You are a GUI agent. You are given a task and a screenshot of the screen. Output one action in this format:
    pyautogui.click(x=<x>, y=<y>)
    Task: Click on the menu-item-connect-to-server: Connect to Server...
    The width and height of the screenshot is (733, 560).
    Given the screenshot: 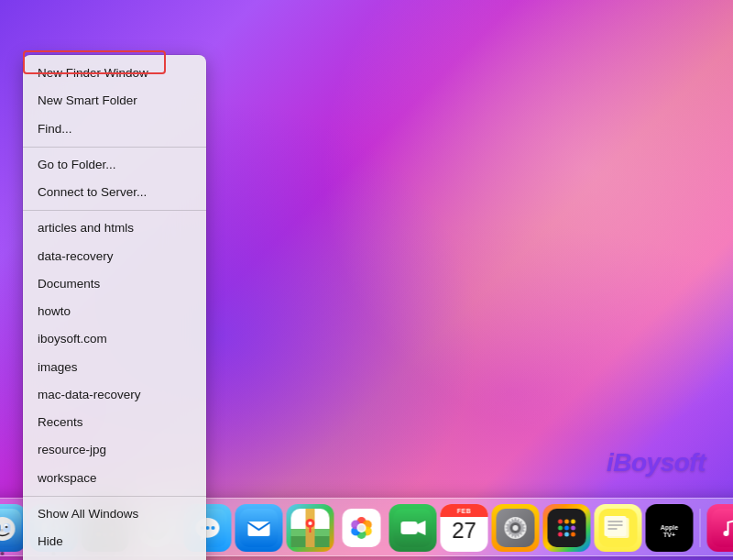 What is the action you would take?
    pyautogui.click(x=115, y=192)
    